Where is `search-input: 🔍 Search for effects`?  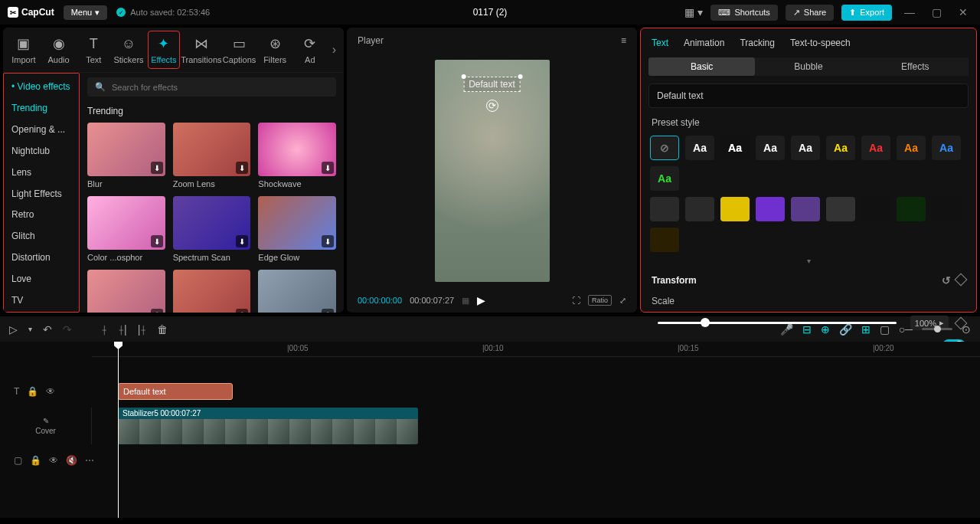
search-input: 🔍 Search for effects is located at coordinates (211, 87).